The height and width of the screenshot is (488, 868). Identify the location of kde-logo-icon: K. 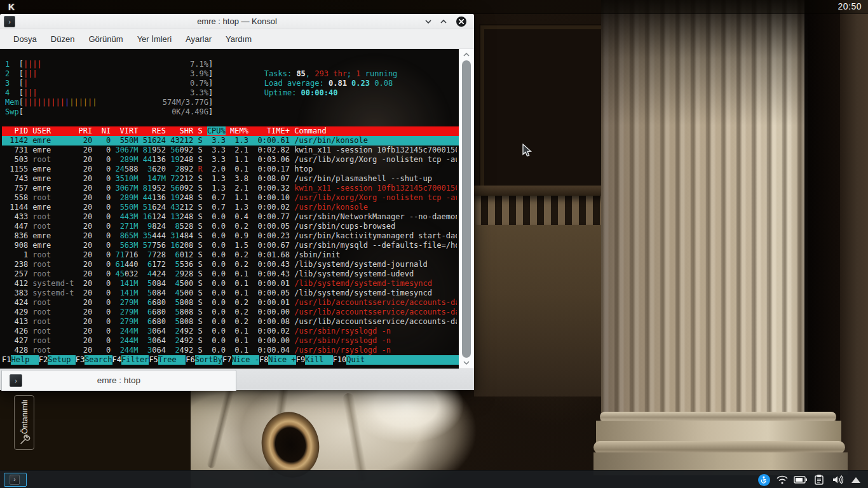
(11, 7).